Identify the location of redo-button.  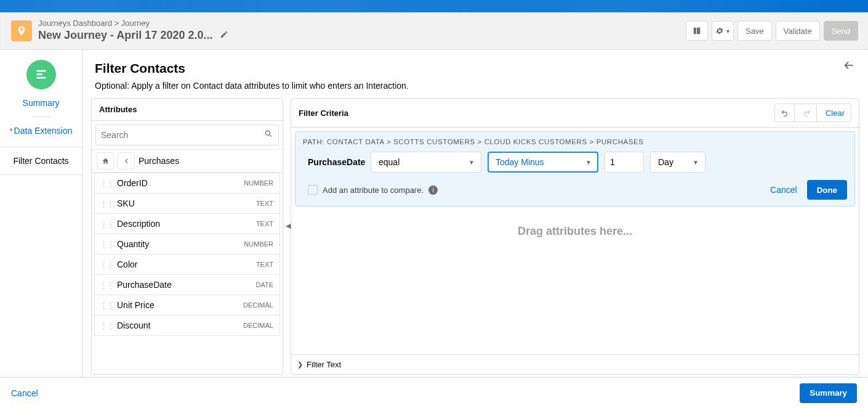
(807, 113).